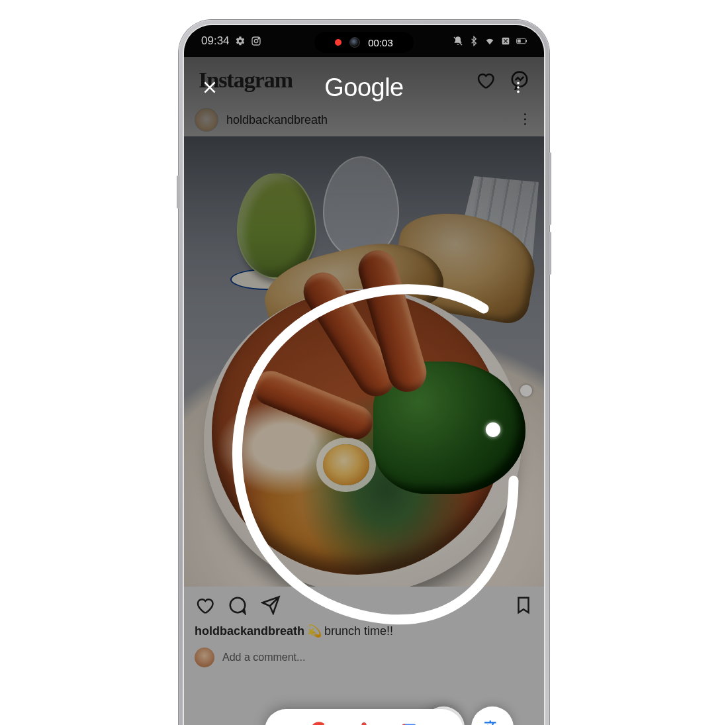 The width and height of the screenshot is (728, 725). Describe the element at coordinates (359, 632) in the screenshot. I see `caption-text: brunch time!!` at that location.